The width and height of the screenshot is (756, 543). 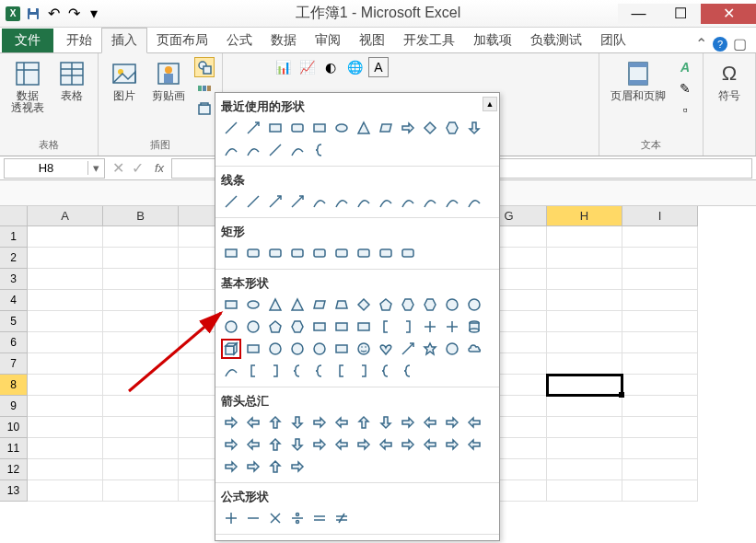 What do you see at coordinates (639, 14) in the screenshot?
I see `minimize-button: —` at bounding box center [639, 14].